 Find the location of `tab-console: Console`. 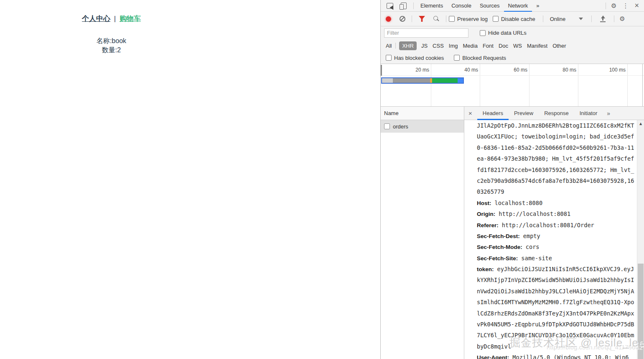

tab-console: Console is located at coordinates (461, 6).